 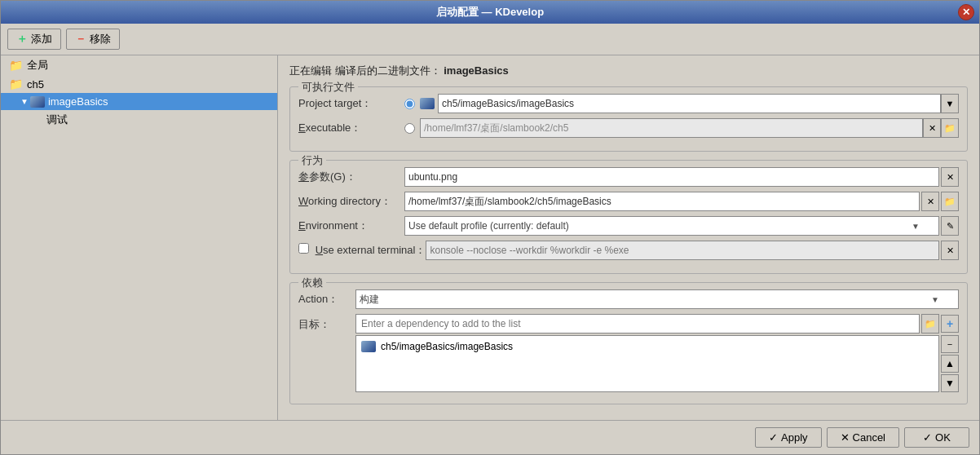 What do you see at coordinates (365, 70) in the screenshot?
I see `editing-label: 正在编辑 编译后的二进制文件：` at bounding box center [365, 70].